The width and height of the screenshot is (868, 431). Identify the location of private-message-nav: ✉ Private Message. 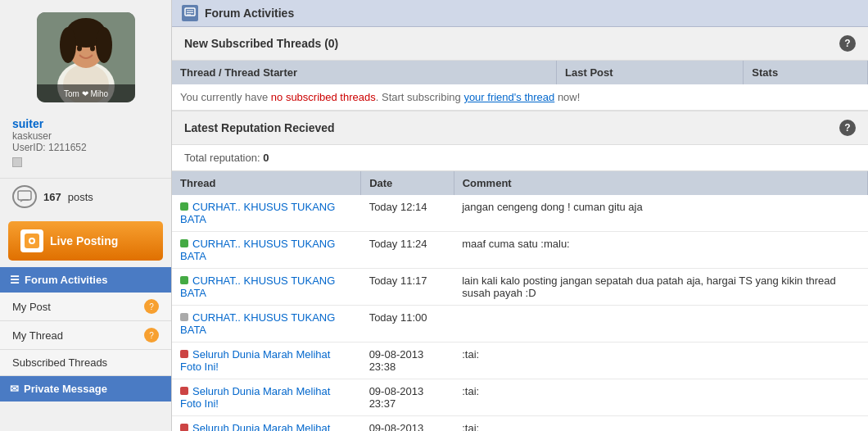
(85, 388).